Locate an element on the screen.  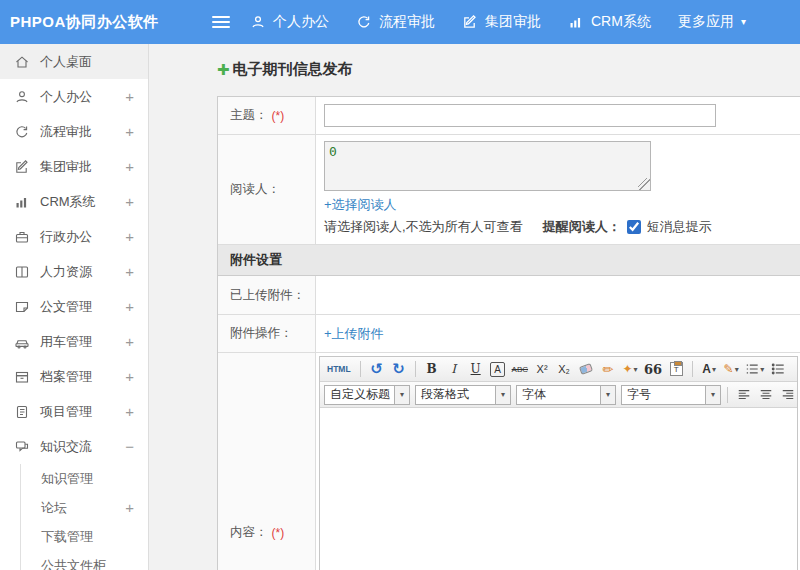
subscript-button: X₂ is located at coordinates (564, 369).